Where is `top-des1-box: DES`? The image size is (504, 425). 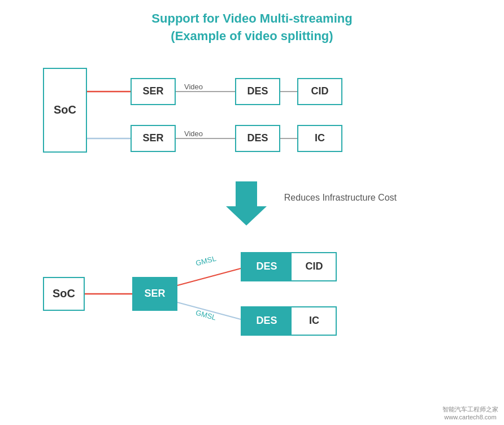
top-des1-box: DES is located at coordinates (258, 92).